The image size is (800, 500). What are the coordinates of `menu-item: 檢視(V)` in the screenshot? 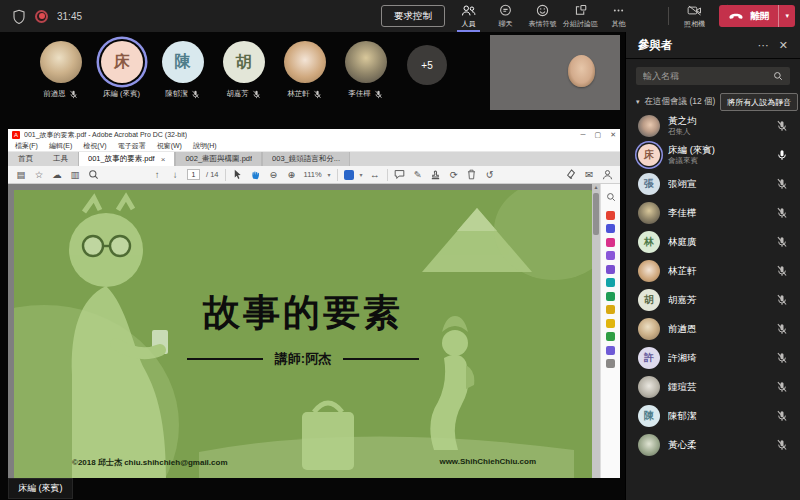 It's located at (94, 146).